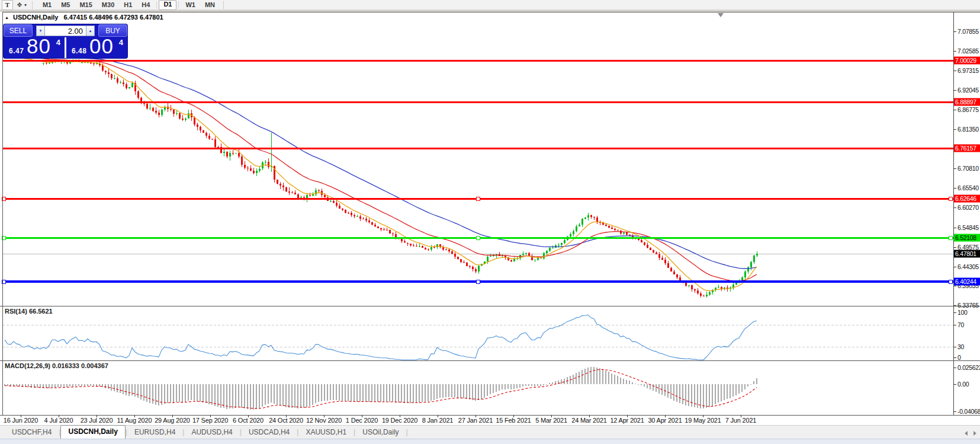 This screenshot has height=444, width=980. What do you see at coordinates (960, 347) in the screenshot?
I see `rsi-tick-label: 30` at bounding box center [960, 347].